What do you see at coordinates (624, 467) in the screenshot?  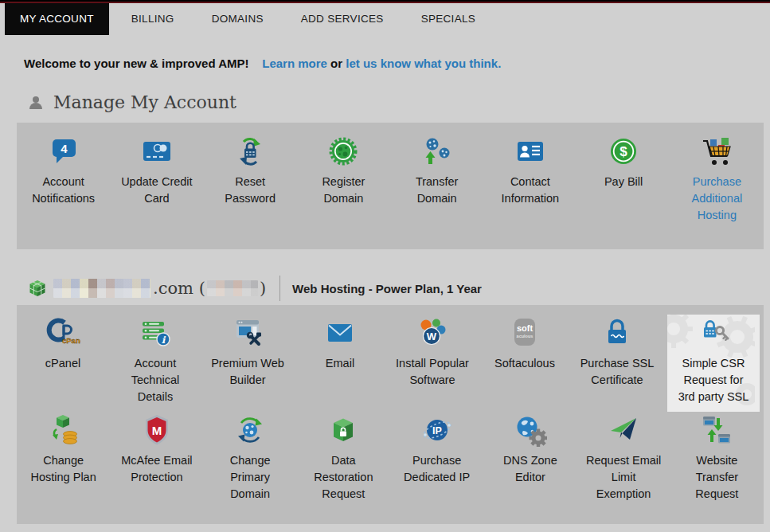 I see `tile-request-email-limit-exemption: Request Email Limit Exemption` at bounding box center [624, 467].